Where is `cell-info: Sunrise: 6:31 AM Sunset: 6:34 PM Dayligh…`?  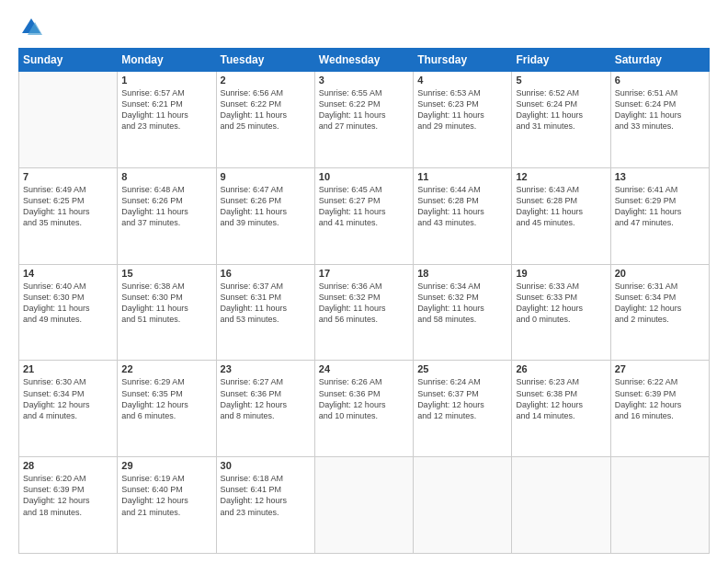
cell-info: Sunrise: 6:31 AM Sunset: 6:34 PM Dayligh… is located at coordinates (660, 304).